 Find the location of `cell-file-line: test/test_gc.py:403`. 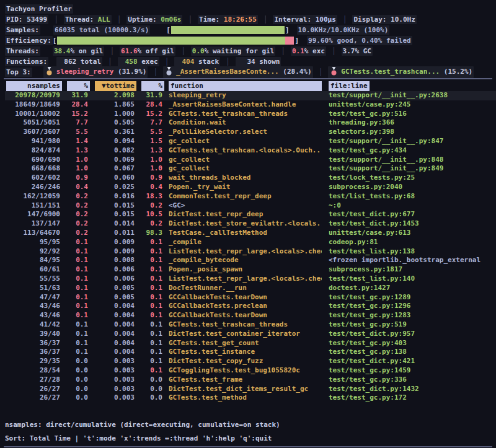

cell-file-line: test/test_gc.py:403 is located at coordinates (409, 343).